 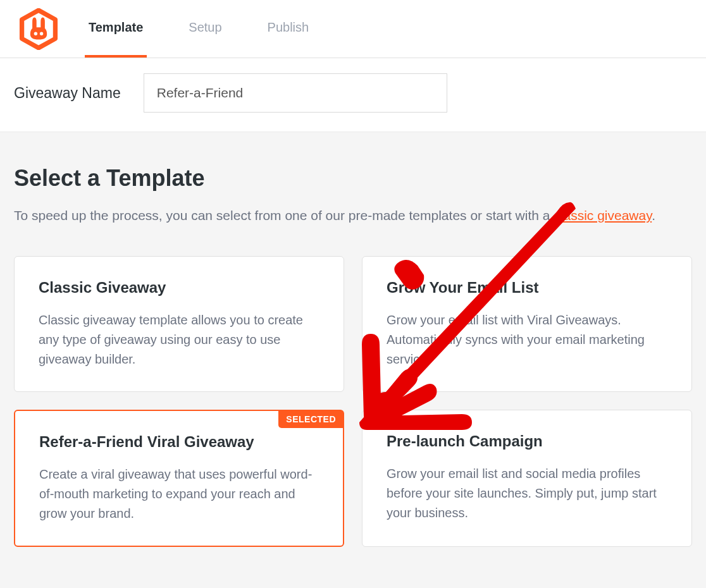 I want to click on tab-template: Template, so click(x=116, y=29).